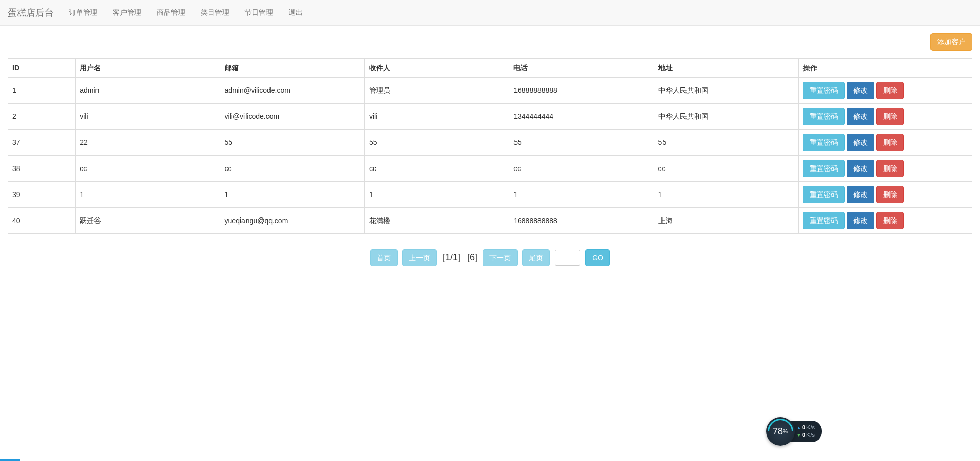  I want to click on table-row: 1adminadmin@vilicode.com管理员16888888888中华…, so click(490, 91).